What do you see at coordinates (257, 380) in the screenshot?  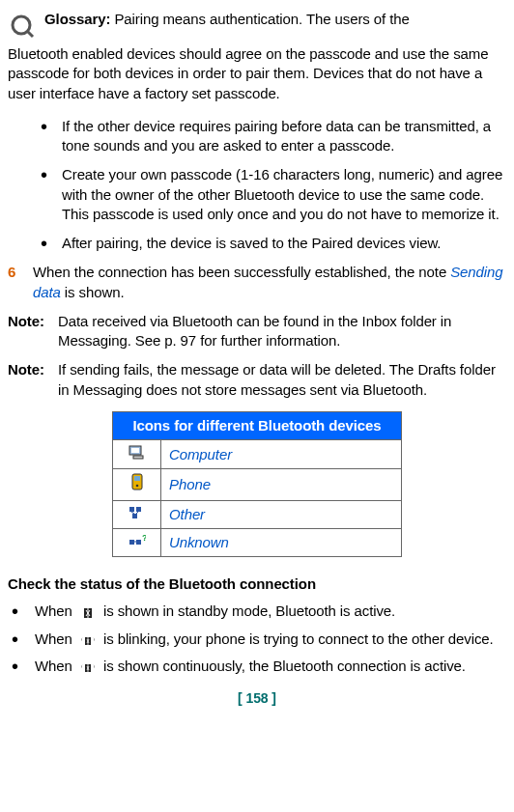 I see `note-block: Note: If sending fails, the message or d…` at bounding box center [257, 380].